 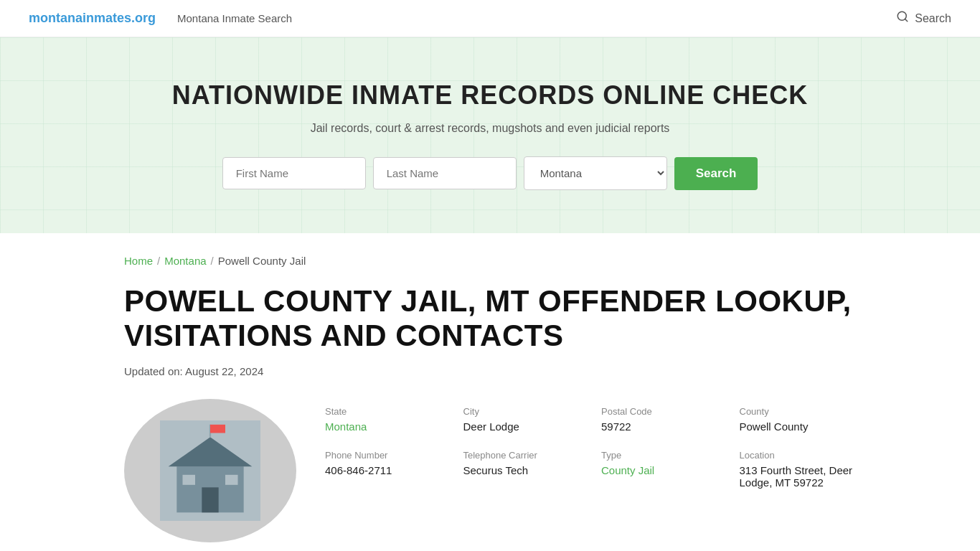 What do you see at coordinates (383, 471) in the screenshot?
I see `phone-value: 406-846-2711` at bounding box center [383, 471].